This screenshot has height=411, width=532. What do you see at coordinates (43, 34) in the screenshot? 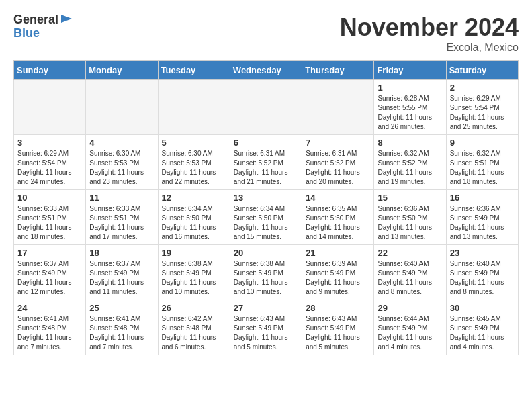
I see `logo-blue-text: Blue` at bounding box center [43, 34].